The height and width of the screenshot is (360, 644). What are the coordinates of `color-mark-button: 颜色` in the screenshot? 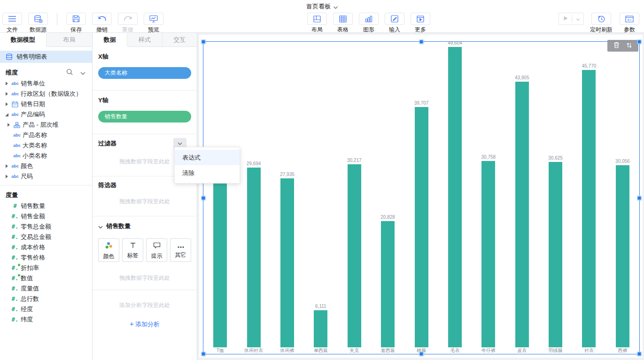 It's located at (109, 250).